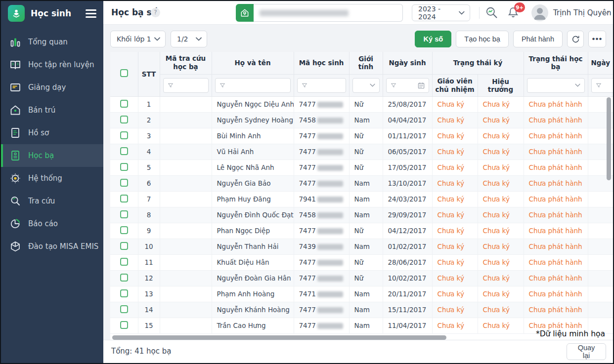 This screenshot has height=364, width=614. Describe the element at coordinates (52, 133) in the screenshot. I see `sidebar-item-ho-so: Hồ sơ` at that location.